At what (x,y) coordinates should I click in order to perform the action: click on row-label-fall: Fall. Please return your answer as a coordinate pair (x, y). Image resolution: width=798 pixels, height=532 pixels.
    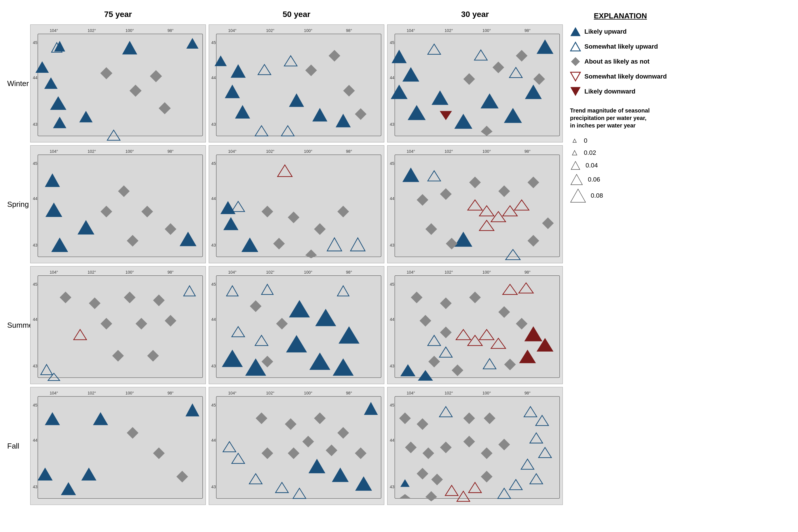
    Looking at the image, I should click on (17, 446).